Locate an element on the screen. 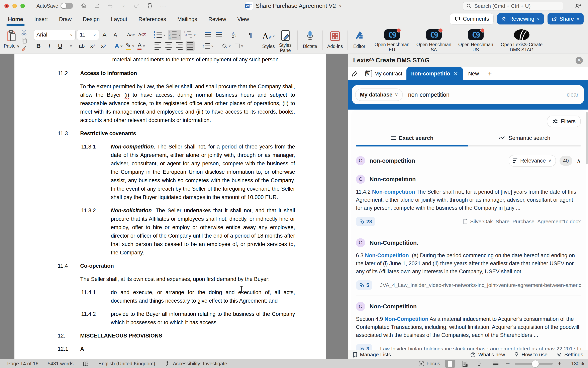  paragraph-11-2: To the extent permitted by Law, the Sell… is located at coordinates (188, 103).